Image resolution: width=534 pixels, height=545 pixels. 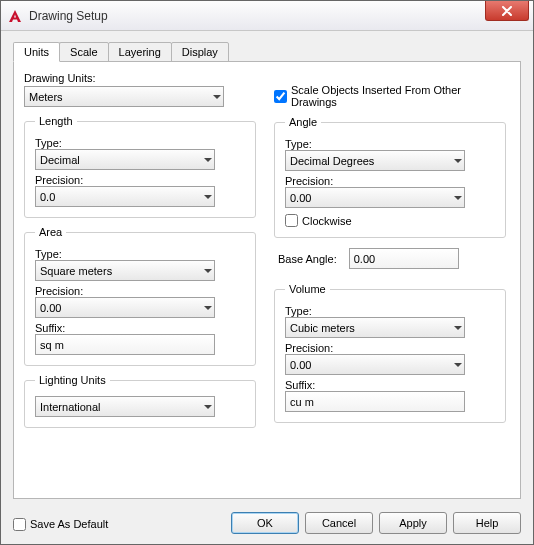 What do you see at coordinates (125, 196) in the screenshot?
I see `length-precision-select: 0.0` at bounding box center [125, 196].